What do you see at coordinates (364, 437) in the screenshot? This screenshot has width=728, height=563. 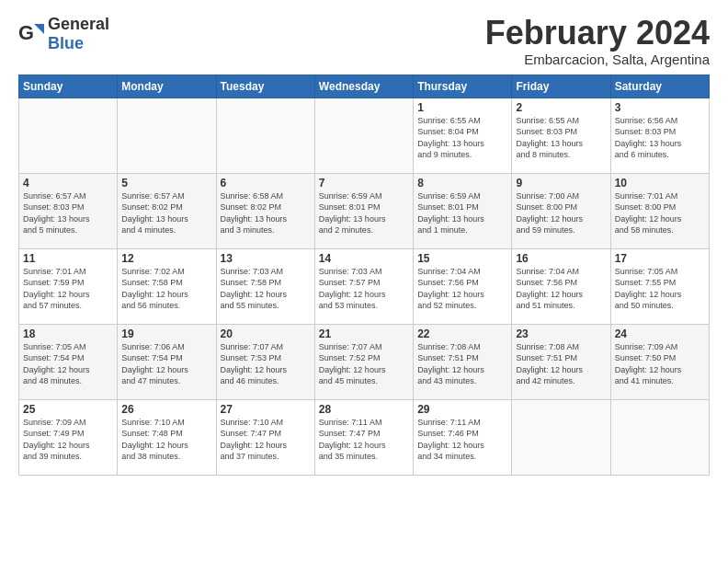 I see `week-row-5: 25Sunrise: 7:09 AM Sunset: 7:49 PM Dayli…` at bounding box center [364, 437].